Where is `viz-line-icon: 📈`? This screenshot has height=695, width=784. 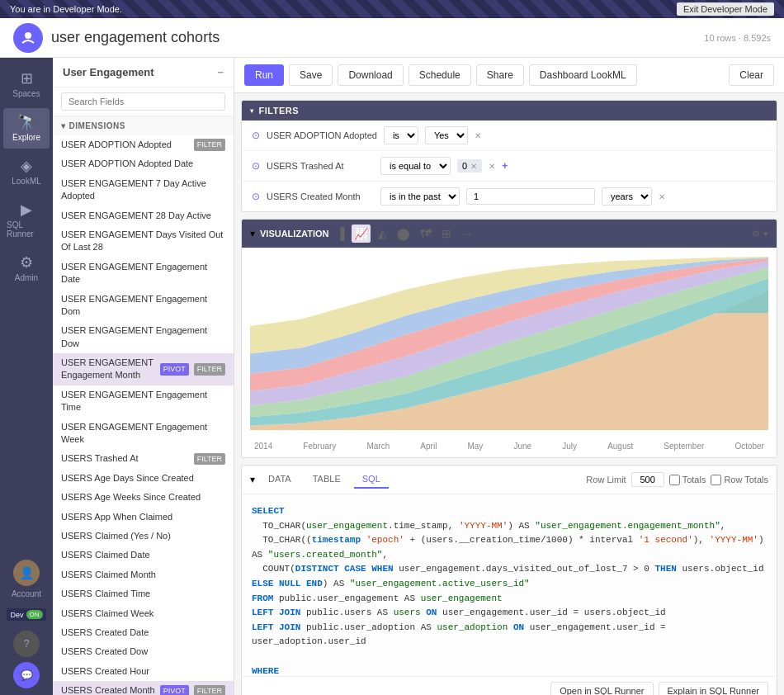 viz-line-icon: 📈 is located at coordinates (361, 234).